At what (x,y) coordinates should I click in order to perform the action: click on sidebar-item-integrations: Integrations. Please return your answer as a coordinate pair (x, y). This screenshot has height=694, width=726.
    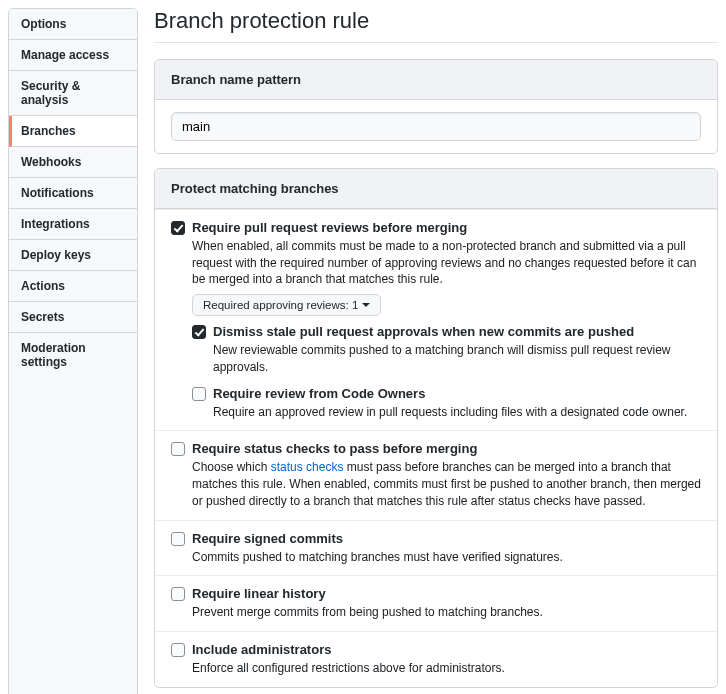
    Looking at the image, I should click on (73, 224).